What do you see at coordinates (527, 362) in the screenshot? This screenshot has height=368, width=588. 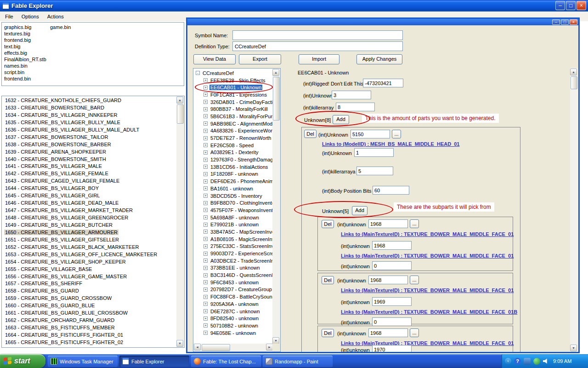 I see `app-tray-icon` at bounding box center [527, 362].